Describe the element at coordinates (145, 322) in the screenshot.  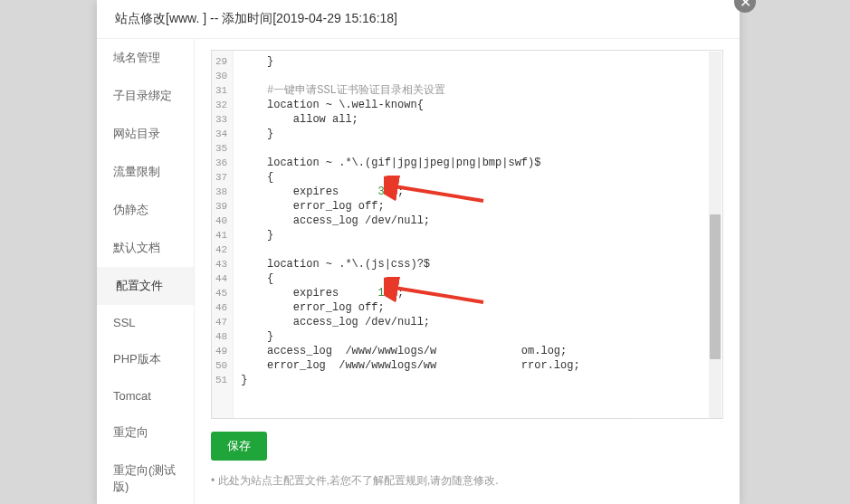
I see `sidebar-item-ssl: SSL` at that location.